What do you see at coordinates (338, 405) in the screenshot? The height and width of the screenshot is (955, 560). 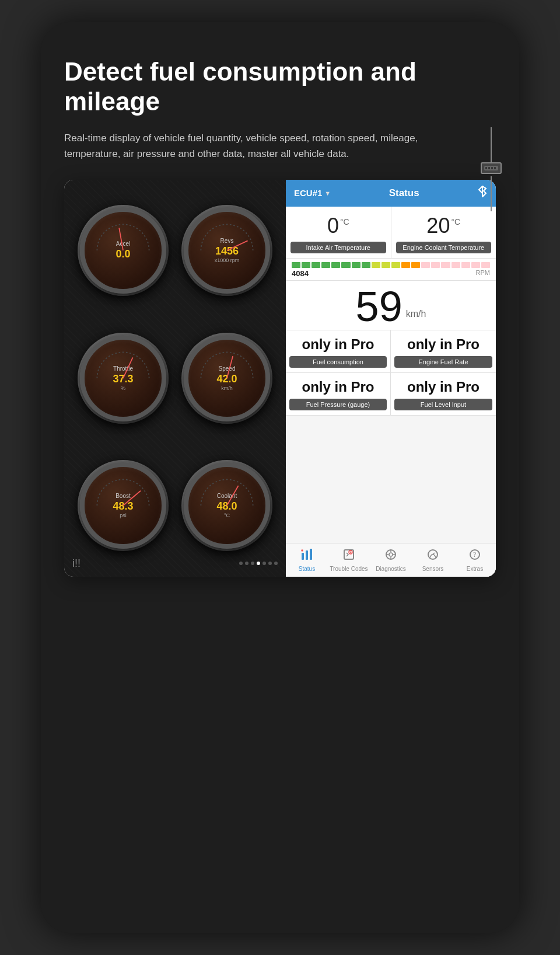 I see `fuel-pressure-label: Fuel Pressure (gauge)` at bounding box center [338, 405].